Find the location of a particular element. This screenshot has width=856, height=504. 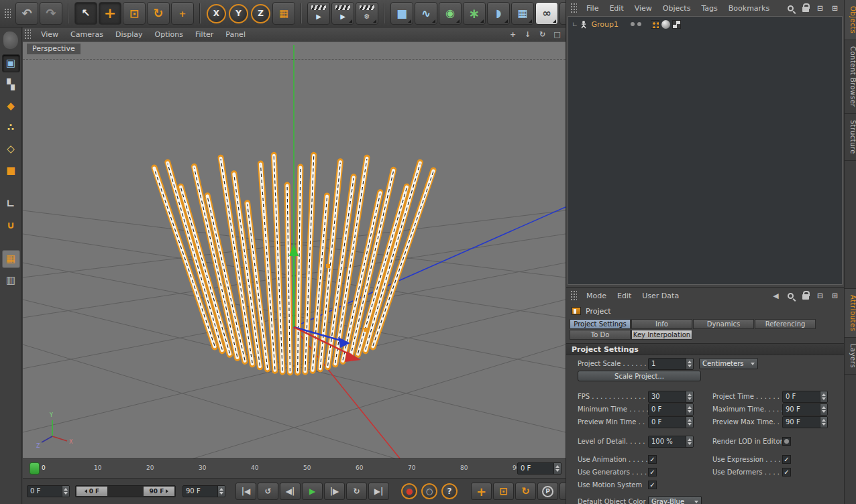

add-generator-button: ◉ is located at coordinates (450, 13).